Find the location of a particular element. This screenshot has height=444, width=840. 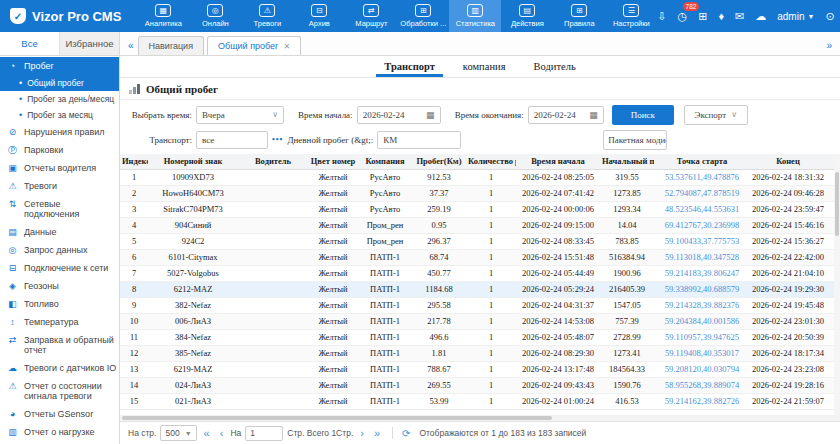

view-tab-driver: Водитель is located at coordinates (554, 66).